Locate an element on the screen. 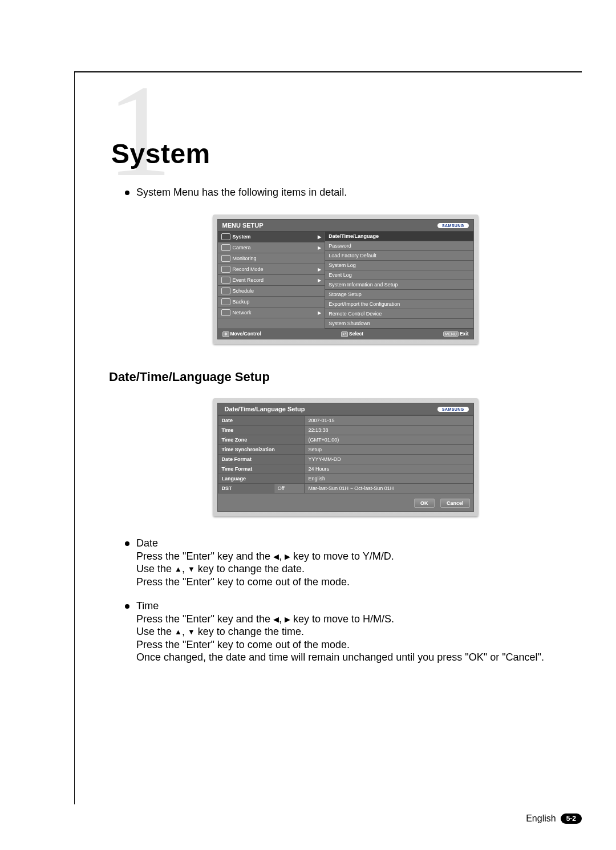 This screenshot has width=616, height=850. dtl-row: Date2007-01-15 is located at coordinates (346, 421).